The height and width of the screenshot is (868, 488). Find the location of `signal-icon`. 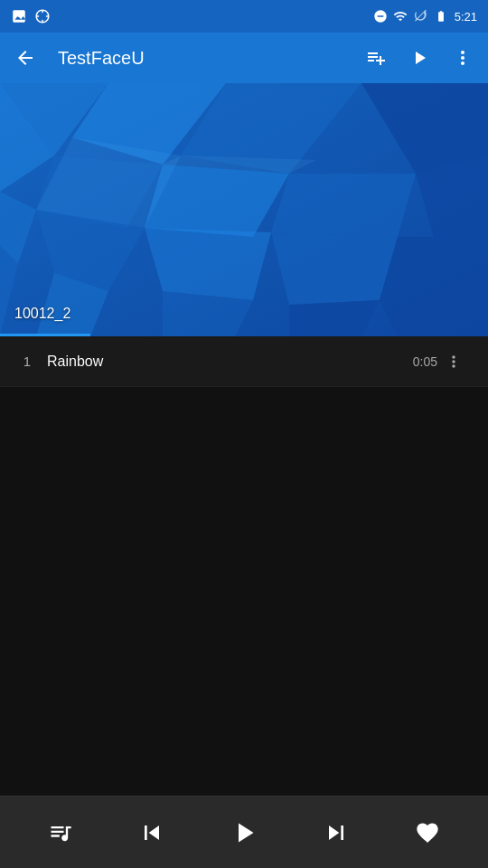

signal-icon is located at coordinates (420, 16).